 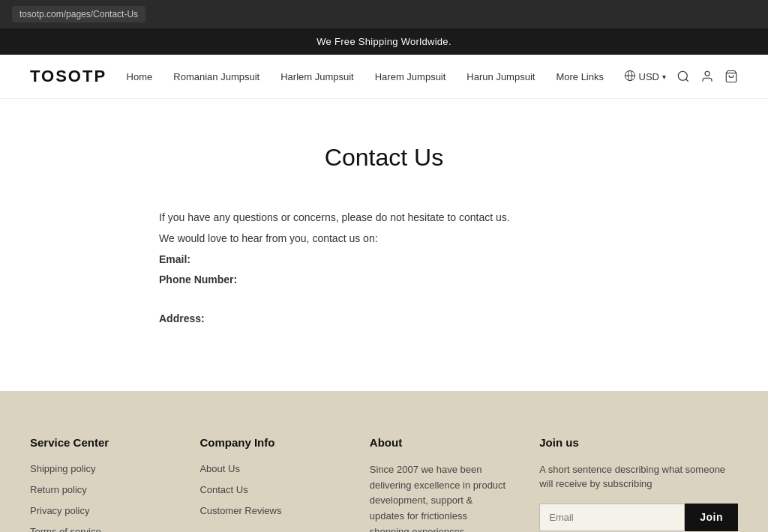 What do you see at coordinates (68, 76) in the screenshot?
I see `logo: TOSOTP` at bounding box center [68, 76].